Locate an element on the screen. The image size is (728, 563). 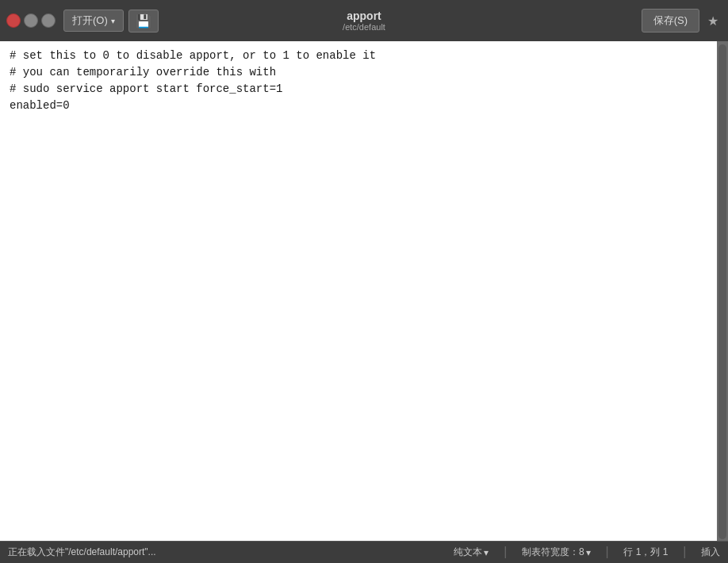
save-button: 保存(S) is located at coordinates (671, 21).